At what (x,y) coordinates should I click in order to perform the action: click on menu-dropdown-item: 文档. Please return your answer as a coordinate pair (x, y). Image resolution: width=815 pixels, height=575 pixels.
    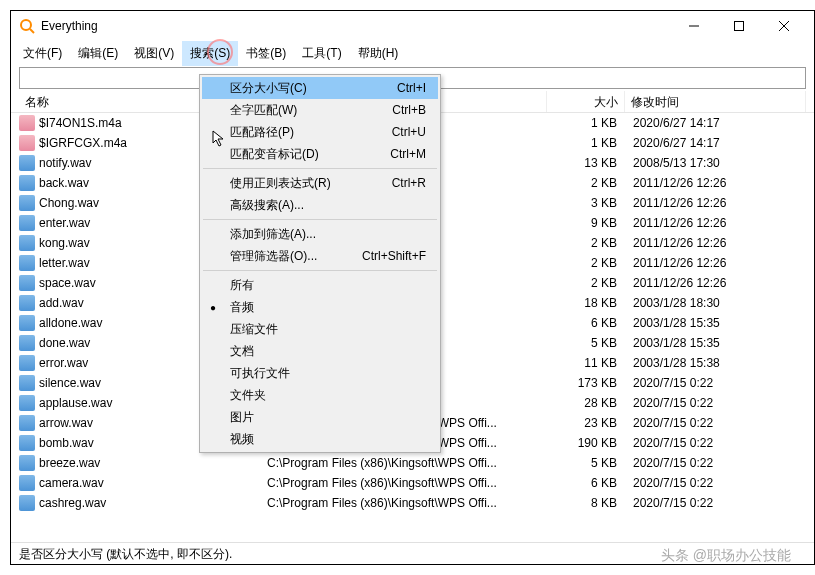
    Looking at the image, I should click on (320, 351).